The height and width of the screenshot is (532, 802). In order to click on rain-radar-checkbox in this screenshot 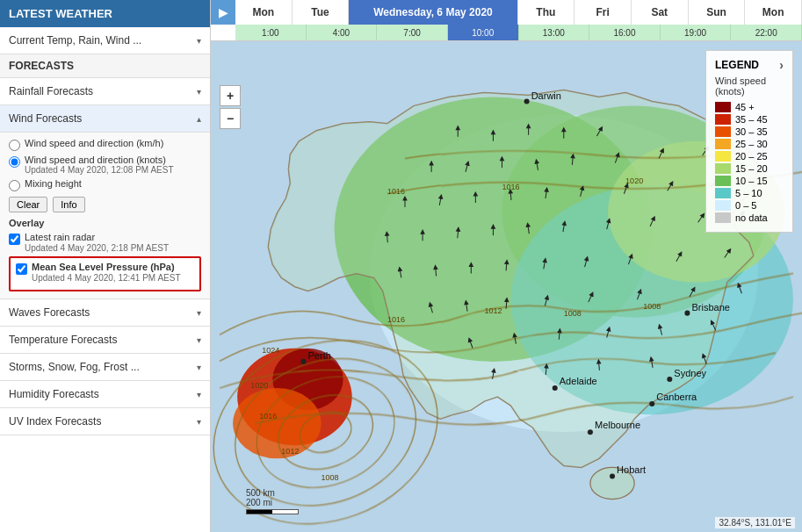, I will do `click(14, 239)`.